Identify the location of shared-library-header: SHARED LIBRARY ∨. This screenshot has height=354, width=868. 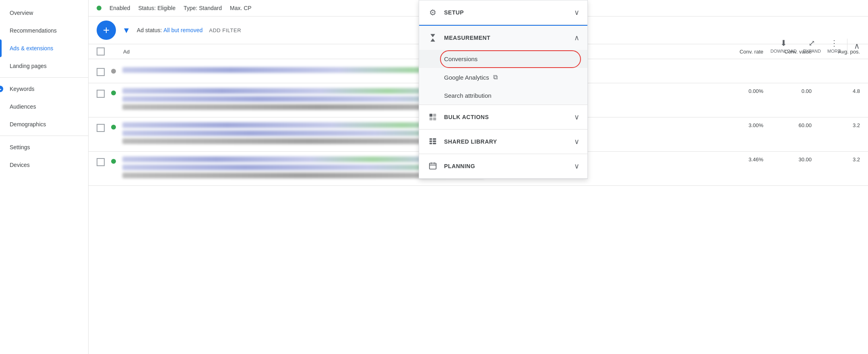
(503, 142).